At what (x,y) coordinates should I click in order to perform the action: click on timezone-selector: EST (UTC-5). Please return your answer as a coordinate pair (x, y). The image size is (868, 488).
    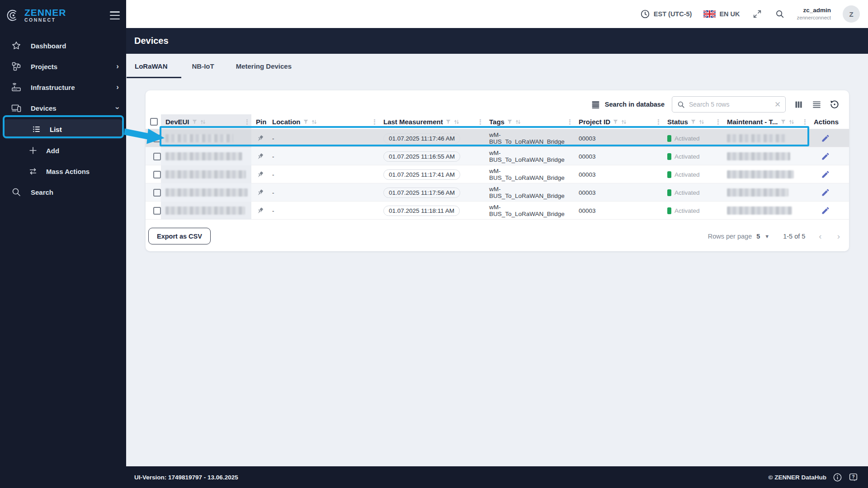
    Looking at the image, I should click on (666, 14).